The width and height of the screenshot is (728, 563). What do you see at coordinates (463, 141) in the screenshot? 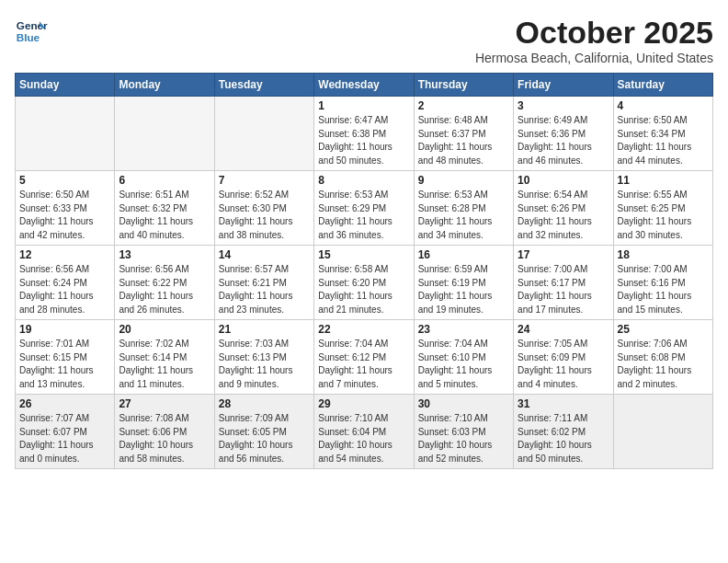
I see `day-info: Sunrise: 6:48 AM Sunset: 6:37 PM Dayligh…` at bounding box center [463, 141].